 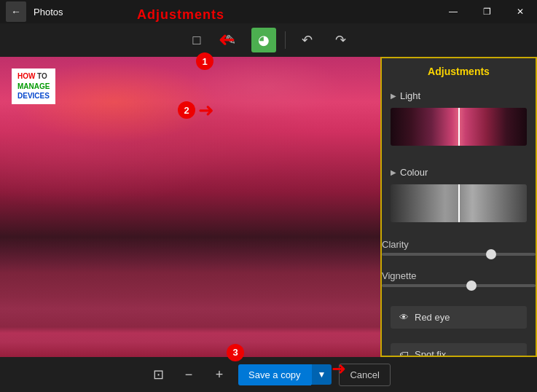 What do you see at coordinates (459, 350) in the screenshot?
I see `spotfix-button: 🏷 Spot fix` at bounding box center [459, 350].